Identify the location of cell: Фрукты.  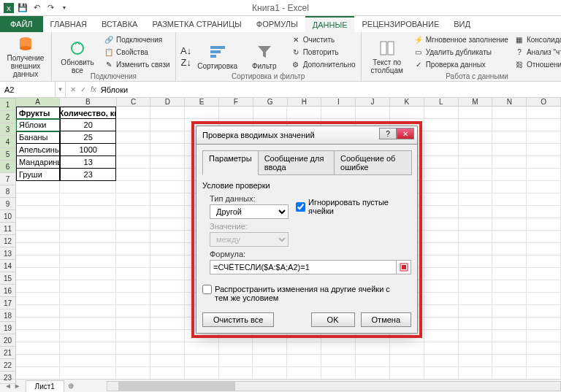
(38, 112).